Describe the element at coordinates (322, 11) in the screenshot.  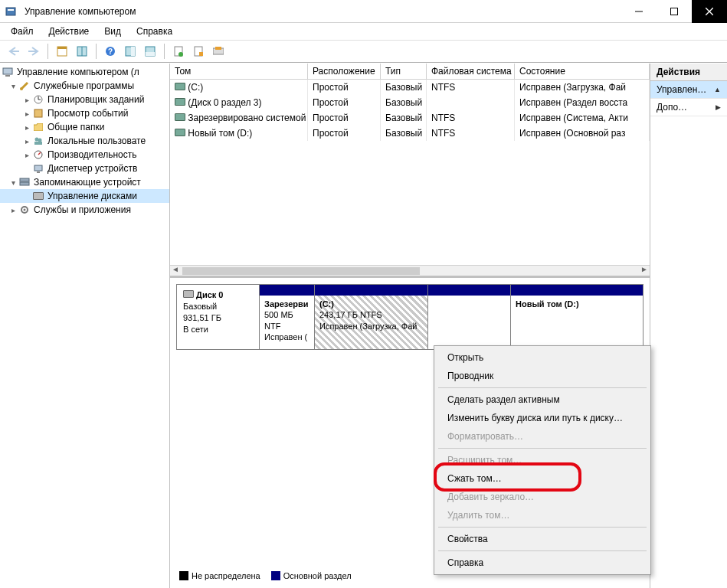
I see `window-title: Управление компьютером` at that location.